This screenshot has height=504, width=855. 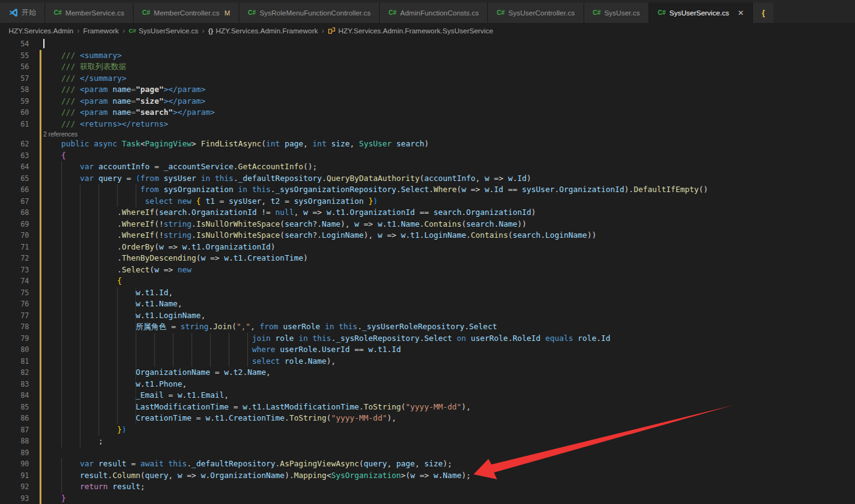 I want to click on tab--: {, so click(x=763, y=12).